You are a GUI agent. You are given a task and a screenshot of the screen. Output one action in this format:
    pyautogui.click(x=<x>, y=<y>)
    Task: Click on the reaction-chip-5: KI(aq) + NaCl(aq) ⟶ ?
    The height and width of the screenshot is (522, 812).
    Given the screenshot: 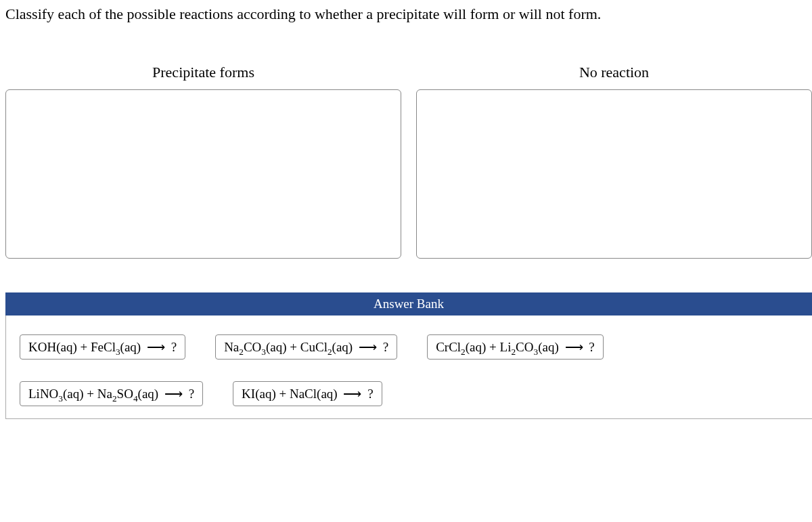 What is the action you would take?
    pyautogui.click(x=307, y=394)
    